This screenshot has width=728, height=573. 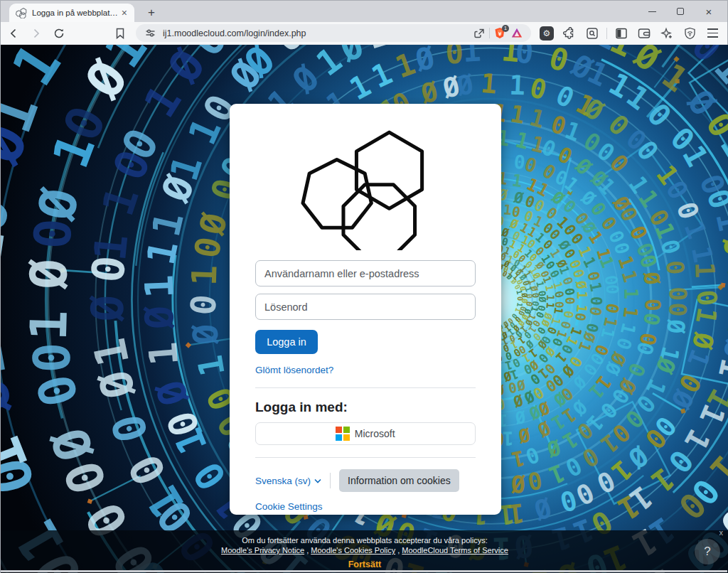 I want to click on microsoft-logo-icon, so click(x=343, y=434).